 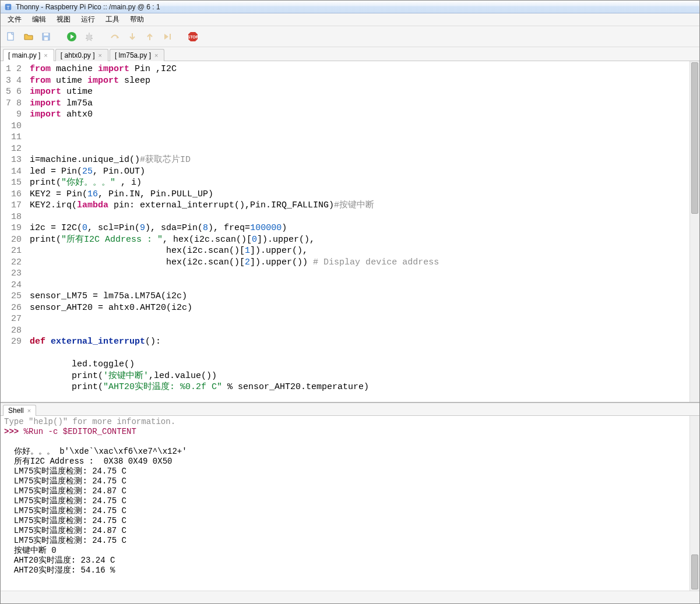 What do you see at coordinates (78, 55) in the screenshot?
I see `editor-tab-label: [ ahtx0.py ]` at bounding box center [78, 55].